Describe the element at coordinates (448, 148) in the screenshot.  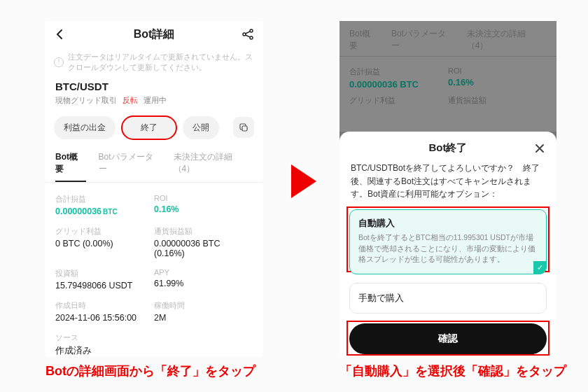
I see `sheet-title: Bot終了` at that location.